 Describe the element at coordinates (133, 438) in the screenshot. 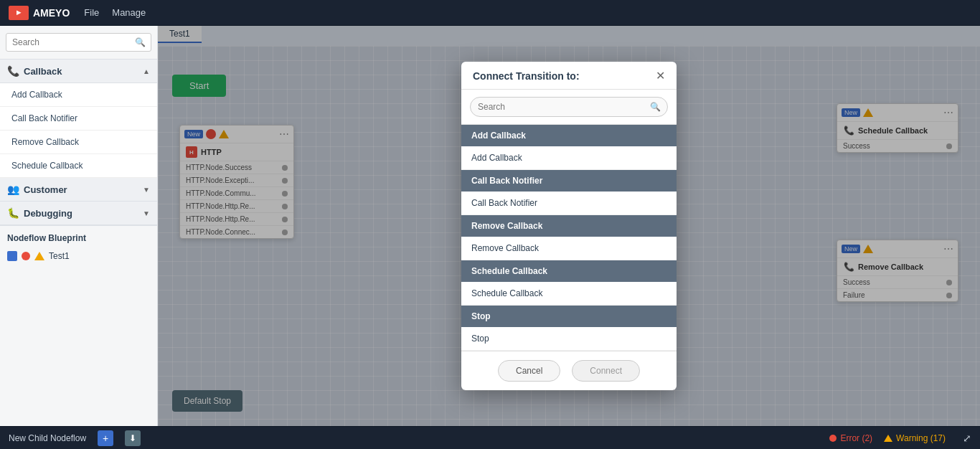

I see `download-button: ⬇` at that location.